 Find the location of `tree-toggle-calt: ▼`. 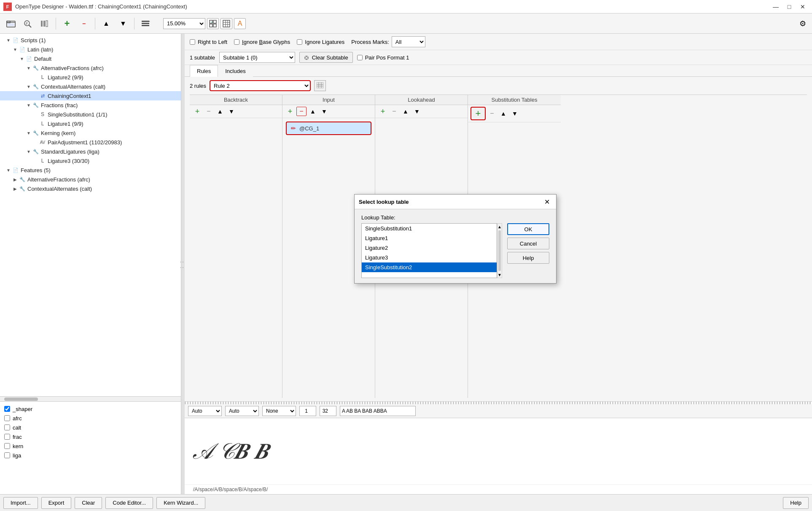

tree-toggle-calt: ▼ is located at coordinates (29, 87).